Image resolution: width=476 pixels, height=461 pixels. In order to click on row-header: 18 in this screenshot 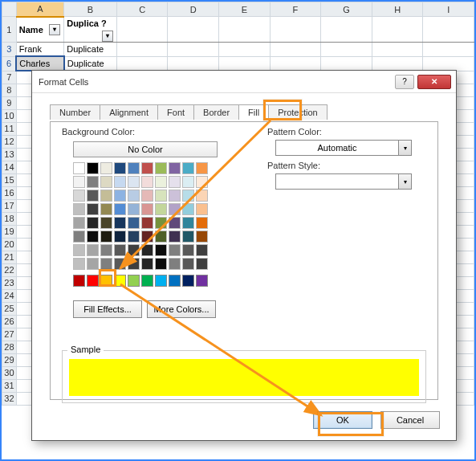, I will do `click(10, 218)`.